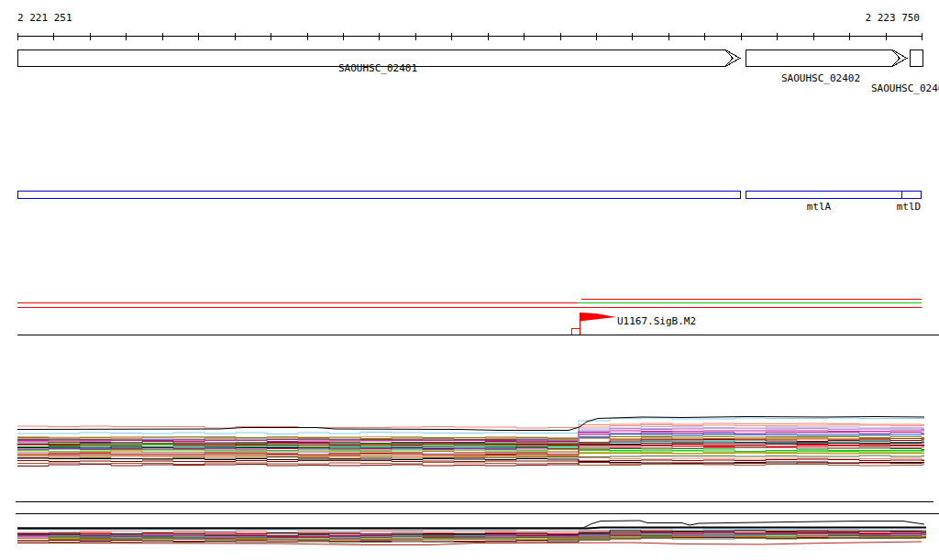  What do you see at coordinates (892, 18) in the screenshot?
I see `region-end-coordinate: 2 223 750` at bounding box center [892, 18].